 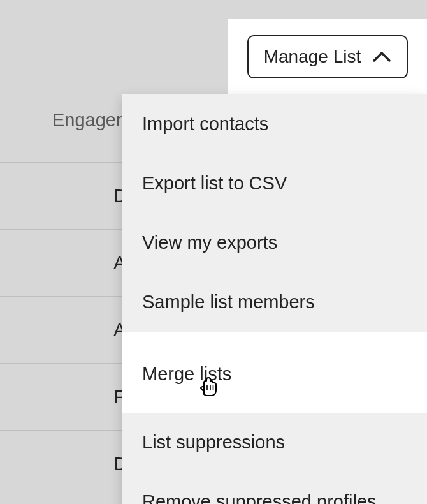 What do you see at coordinates (328, 57) in the screenshot?
I see `manage-list-button-wrapper: Manage List` at bounding box center [328, 57].